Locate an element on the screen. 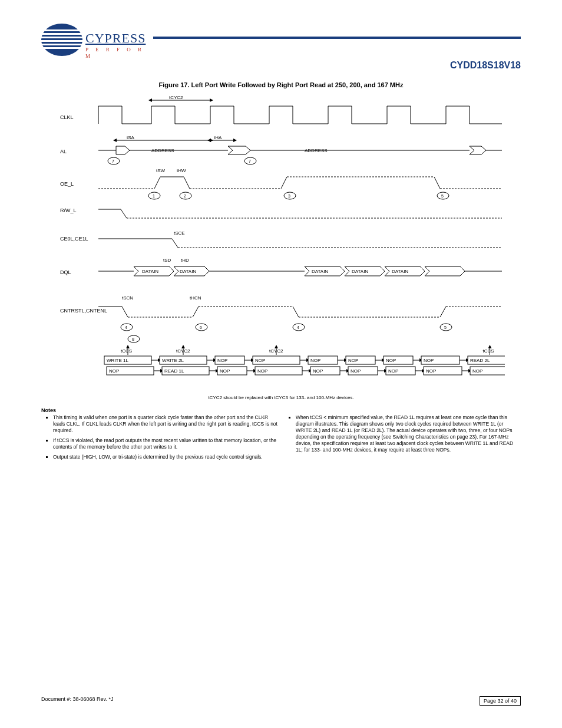 Image resolution: width=562 pixels, height=728 pixels. figure-caption: Left Port Write Followed by Right Port R… is located at coordinates (297, 85).